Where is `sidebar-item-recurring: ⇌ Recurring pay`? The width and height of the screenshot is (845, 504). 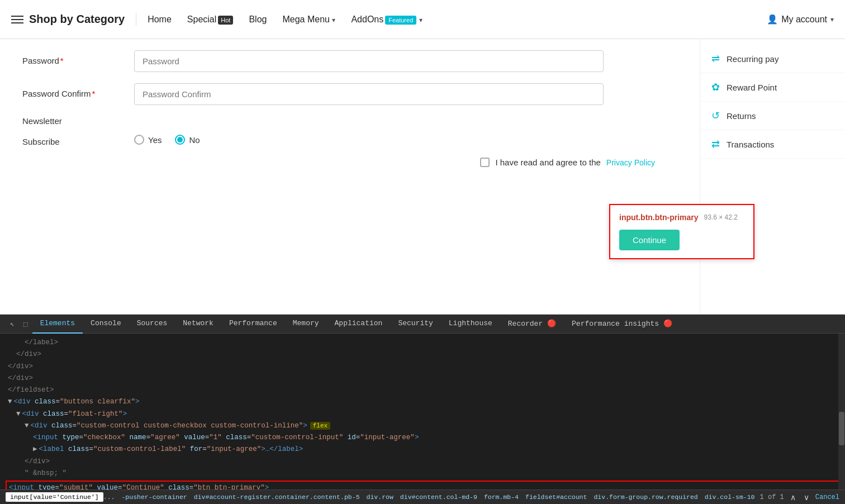
sidebar-item-recurring: ⇌ Recurring pay is located at coordinates (772, 59).